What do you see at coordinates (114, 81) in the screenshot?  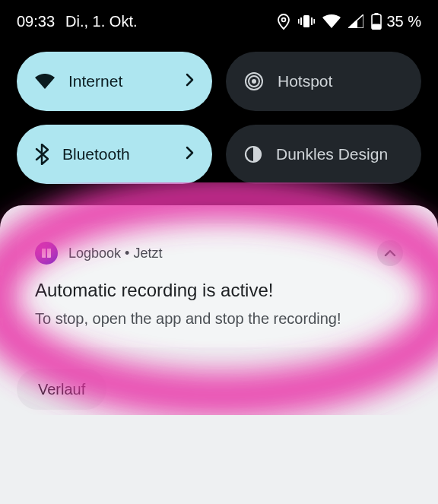 I see `qs-tile-internet: Internet` at bounding box center [114, 81].